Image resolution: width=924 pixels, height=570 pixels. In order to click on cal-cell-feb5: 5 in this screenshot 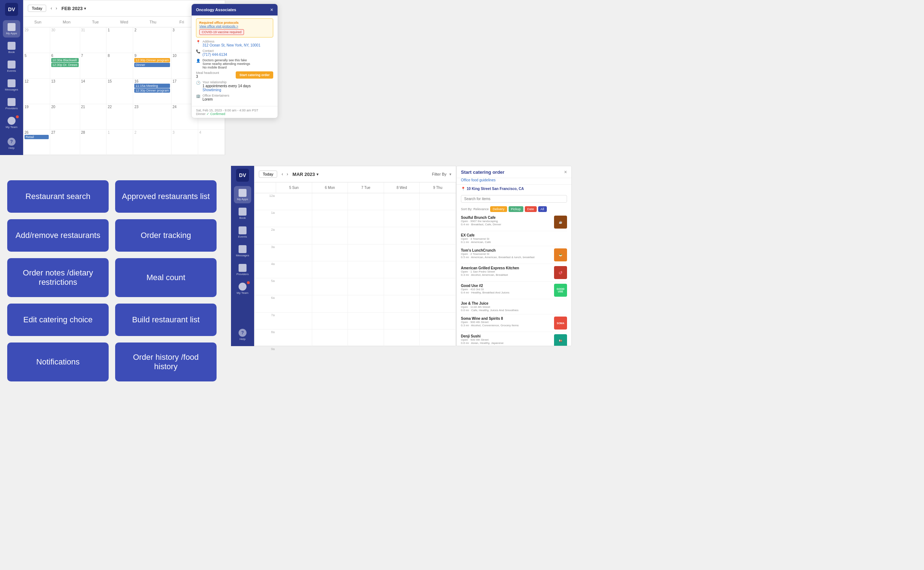, I will do `click(37, 66)`.